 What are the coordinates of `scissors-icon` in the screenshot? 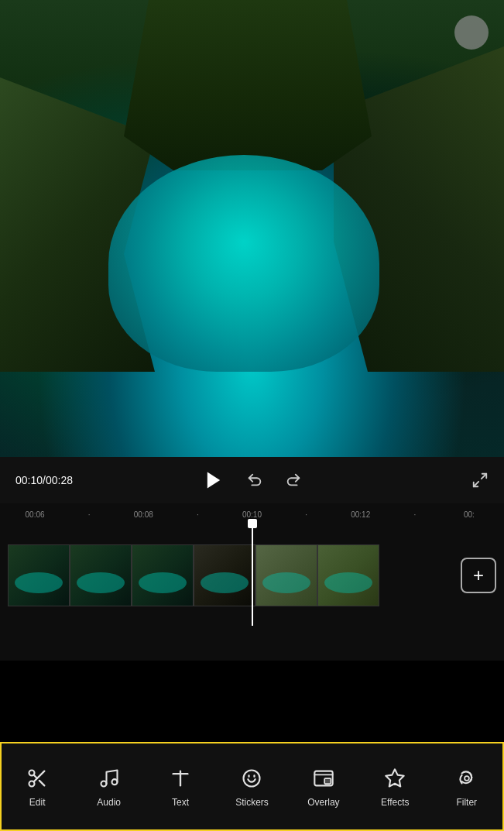 It's located at (37, 778).